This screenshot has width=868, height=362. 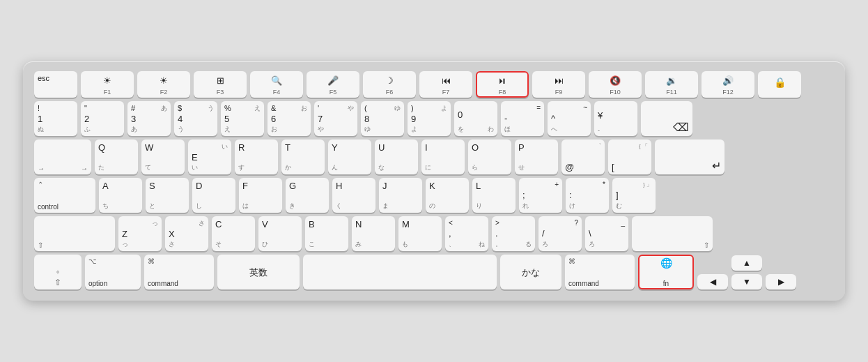 What do you see at coordinates (277, 84) in the screenshot?
I see `key-f4: 🔍 F4` at bounding box center [277, 84].